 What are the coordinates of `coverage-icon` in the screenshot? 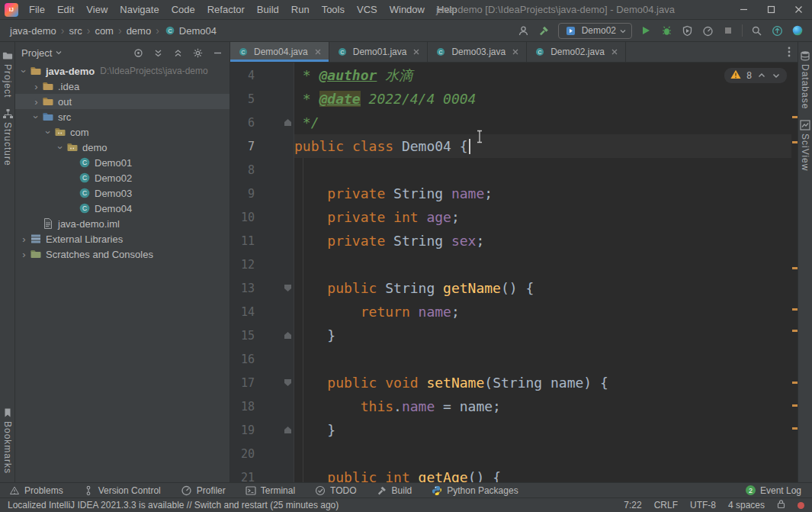 It's located at (687, 31).